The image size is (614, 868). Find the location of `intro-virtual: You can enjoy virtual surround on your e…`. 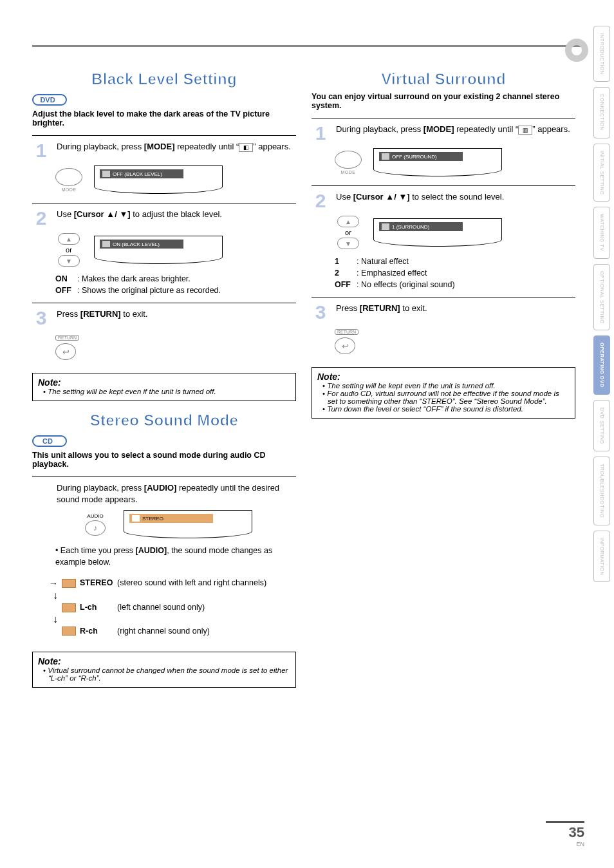

intro-virtual: You can enjoy virtual surround on your e… is located at coordinates (443, 101).